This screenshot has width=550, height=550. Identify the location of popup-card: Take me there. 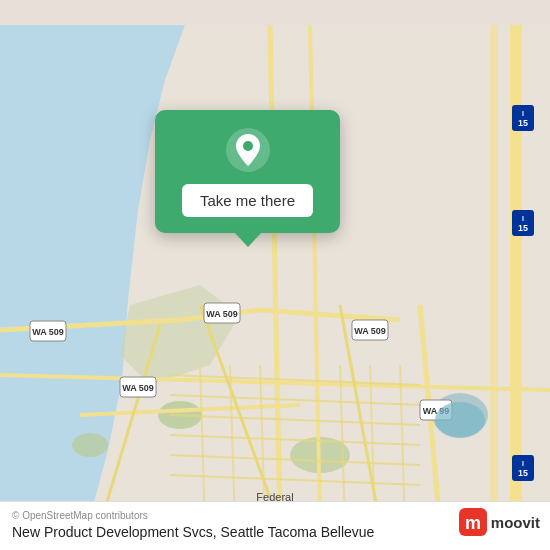
(248, 172).